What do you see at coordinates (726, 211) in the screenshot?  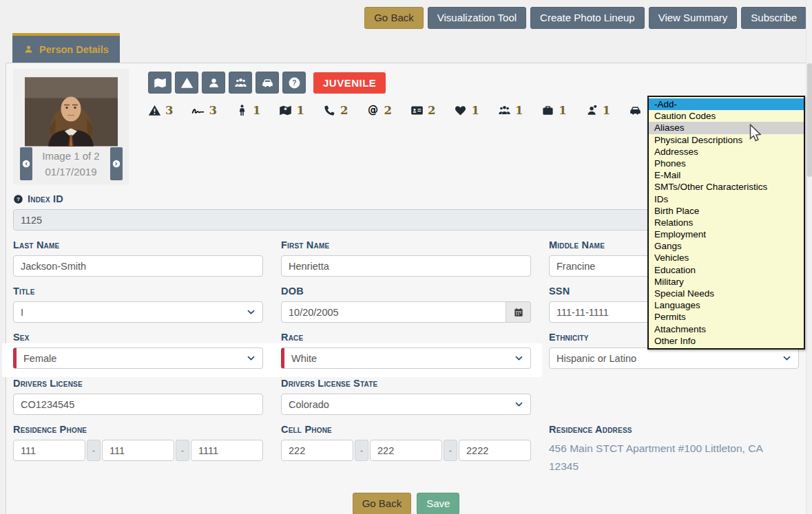 I see `dropdown-option-birth-place: Birth Place` at bounding box center [726, 211].